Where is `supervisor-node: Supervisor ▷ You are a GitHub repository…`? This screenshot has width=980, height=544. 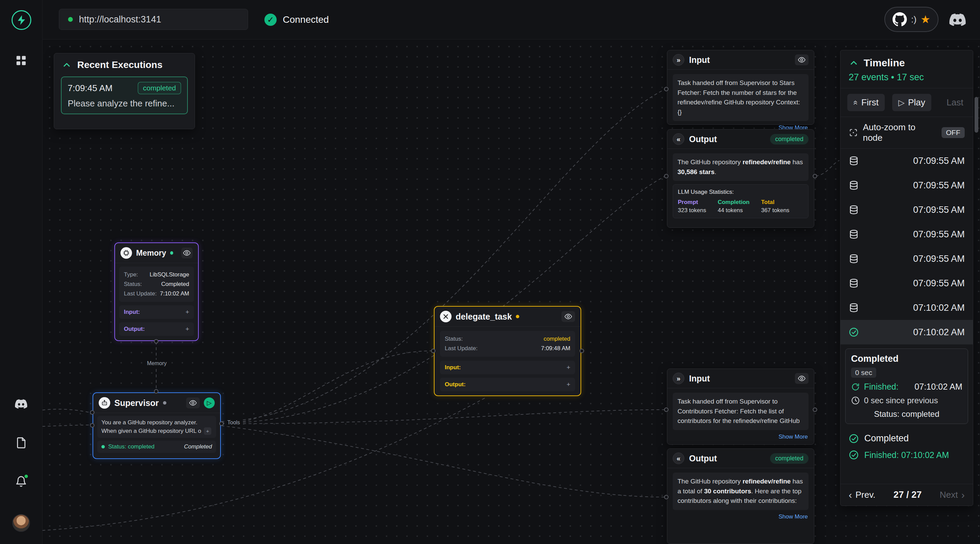
supervisor-node: Supervisor ▷ You are a GitHub repository… is located at coordinates (157, 426).